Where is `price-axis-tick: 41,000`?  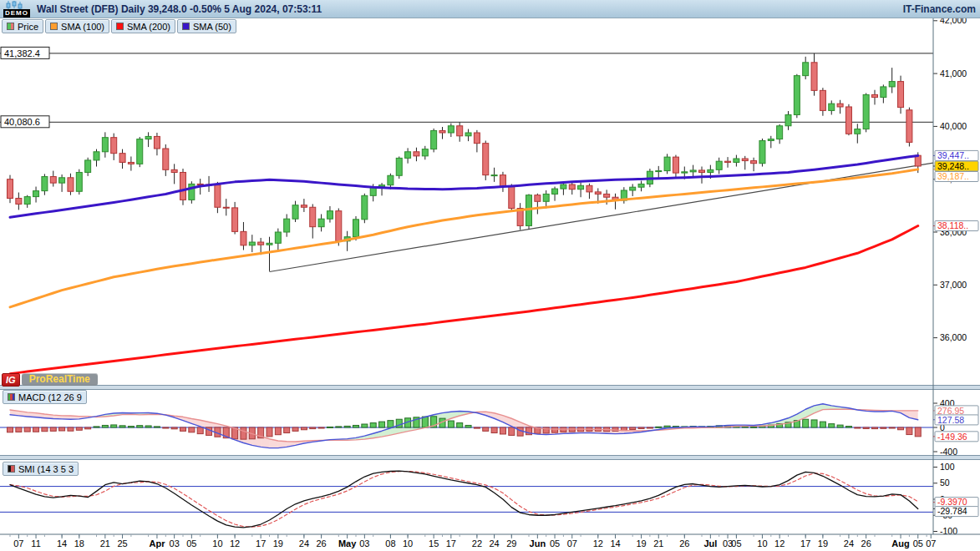 price-axis-tick: 41,000 is located at coordinates (953, 73).